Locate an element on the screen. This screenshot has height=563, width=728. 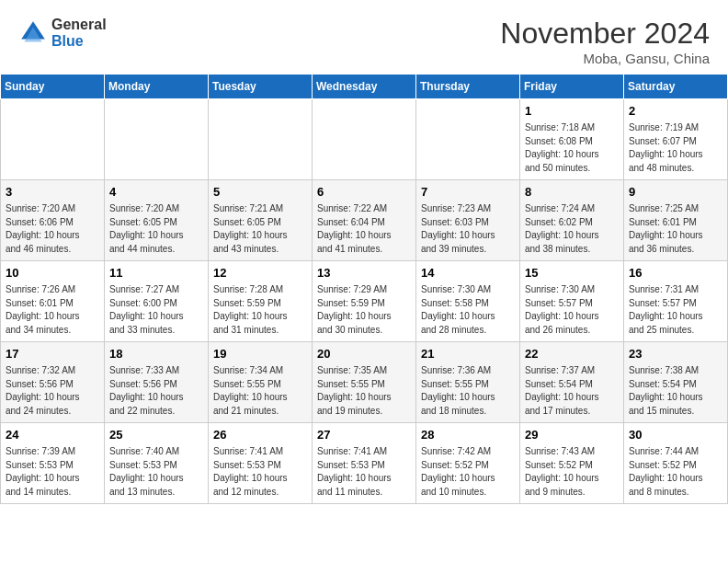
day-number: 21 is located at coordinates (468, 354).